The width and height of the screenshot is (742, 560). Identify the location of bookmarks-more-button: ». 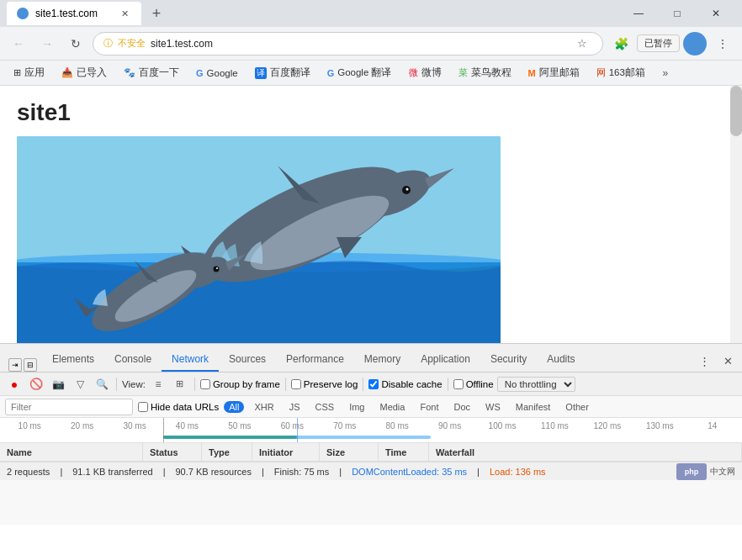
(665, 73).